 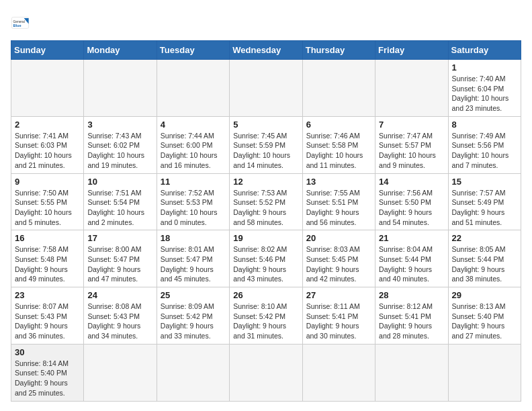 I want to click on calendar-cell: 18Sunrise: 8:01 AMSunset: 5:47 PMDayligh…, so click(x=193, y=259).